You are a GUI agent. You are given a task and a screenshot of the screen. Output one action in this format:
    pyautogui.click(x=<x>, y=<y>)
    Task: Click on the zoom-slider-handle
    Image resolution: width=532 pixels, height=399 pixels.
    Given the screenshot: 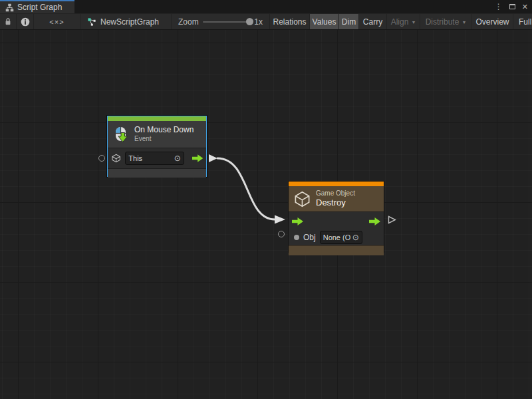 What is the action you would take?
    pyautogui.click(x=250, y=21)
    